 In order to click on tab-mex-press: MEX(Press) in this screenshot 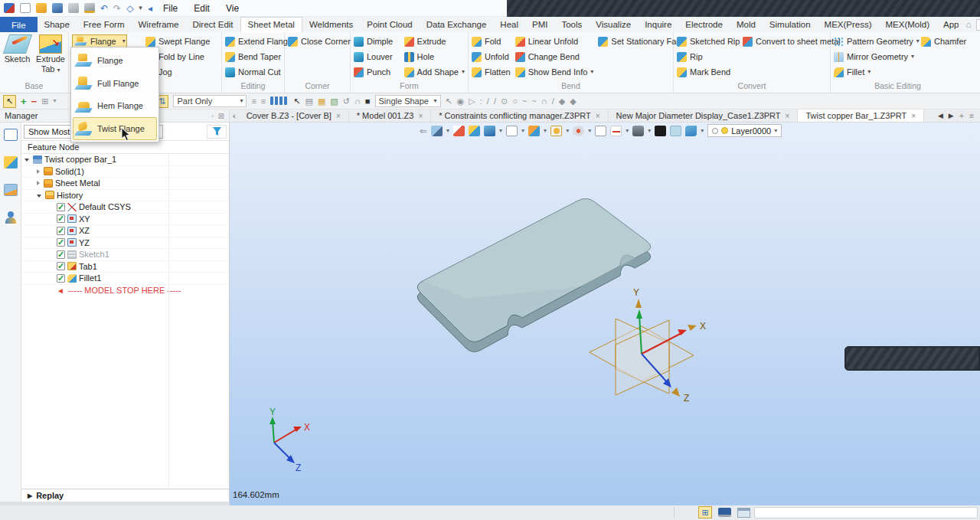, I will do `click(848, 25)`.